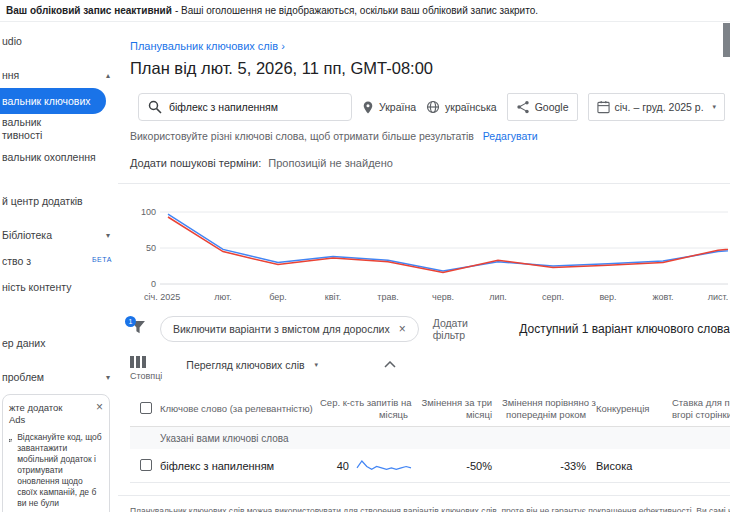  I want to click on sidebar-item-label: вальниктивності, so click(57, 129).